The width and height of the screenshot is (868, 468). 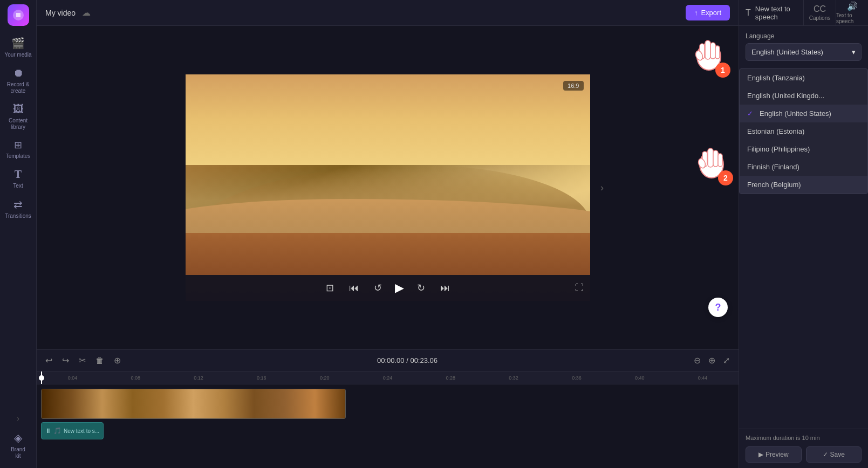 What do you see at coordinates (834, 455) in the screenshot?
I see `save-button: ✓ Save` at bounding box center [834, 455].